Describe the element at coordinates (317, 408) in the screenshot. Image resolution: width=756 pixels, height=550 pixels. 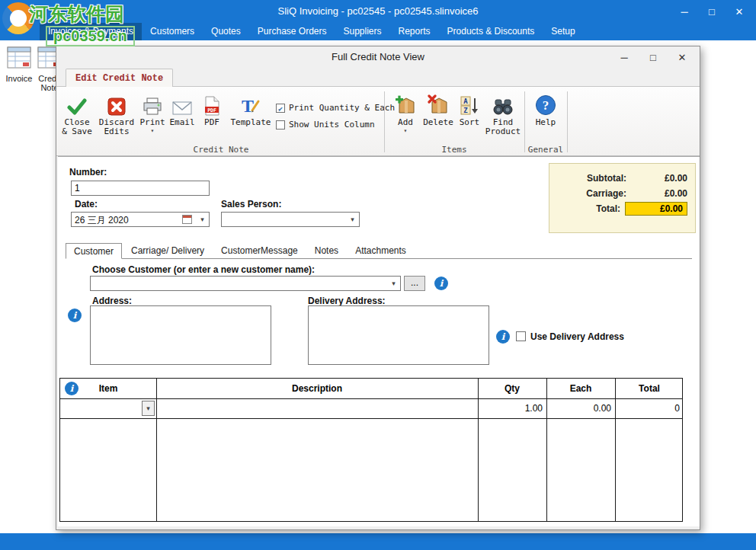
I see `description-cell` at that location.